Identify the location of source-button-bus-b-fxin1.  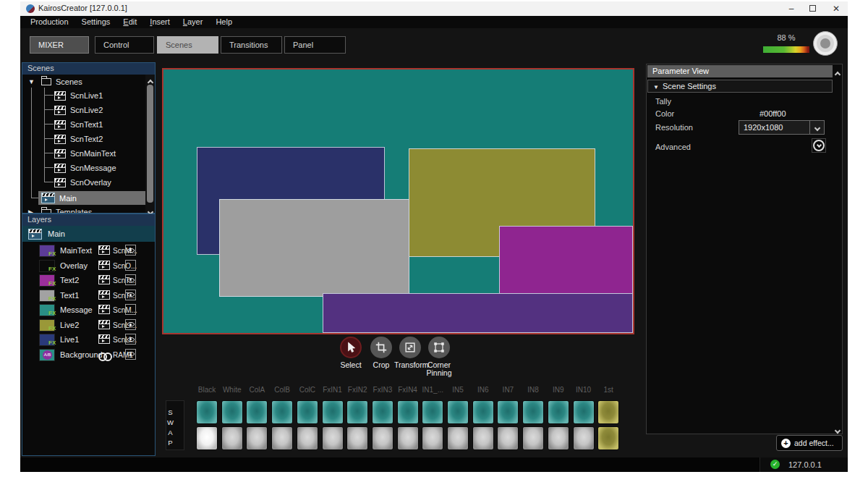
(333, 439).